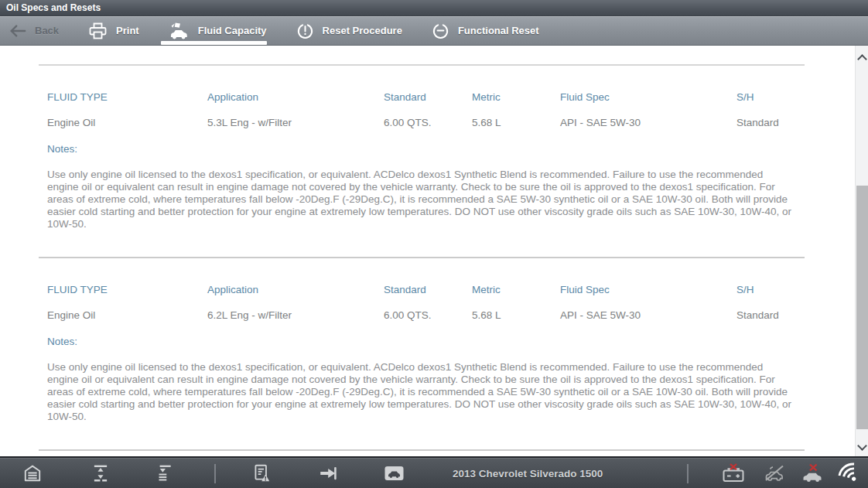 This screenshot has width=868, height=488. Describe the element at coordinates (733, 473) in the screenshot. I see `battery-error-icon` at that location.